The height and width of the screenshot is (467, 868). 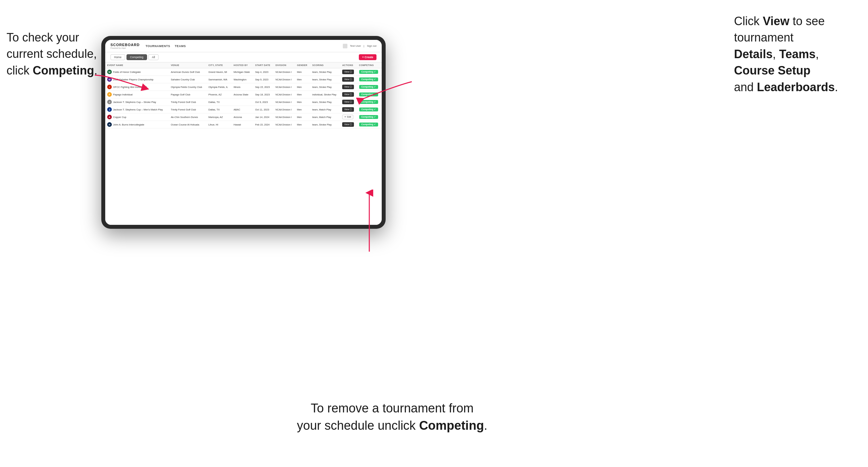 What do you see at coordinates (264, 80) in the screenshot?
I see `cell-start-date: Sep 9, 2023` at bounding box center [264, 80].